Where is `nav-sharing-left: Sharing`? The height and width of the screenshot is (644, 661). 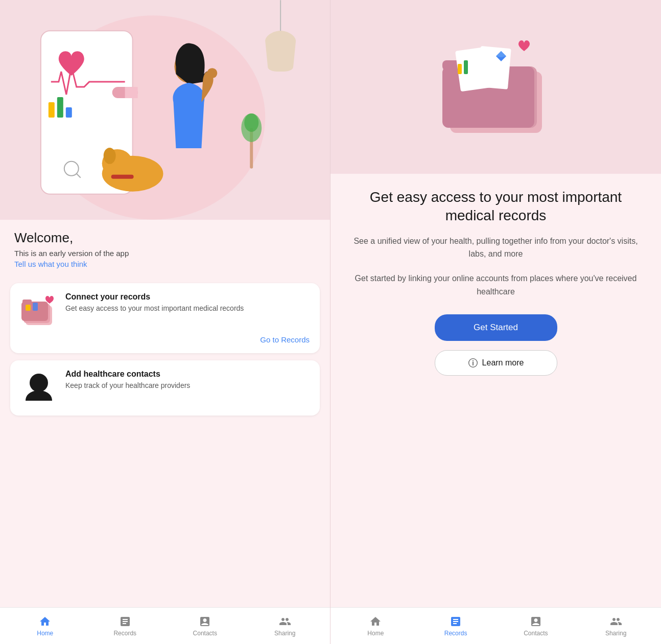
nav-sharing-left: Sharing is located at coordinates (285, 626).